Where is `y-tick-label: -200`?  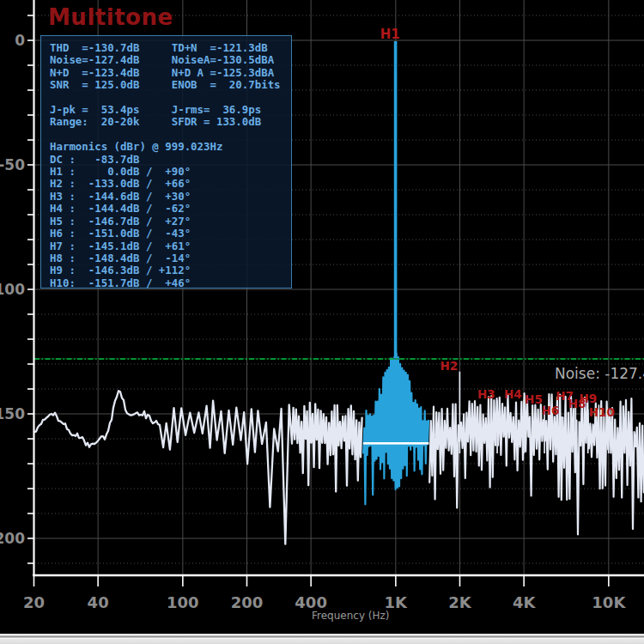
y-tick-label: -200 is located at coordinates (12, 538).